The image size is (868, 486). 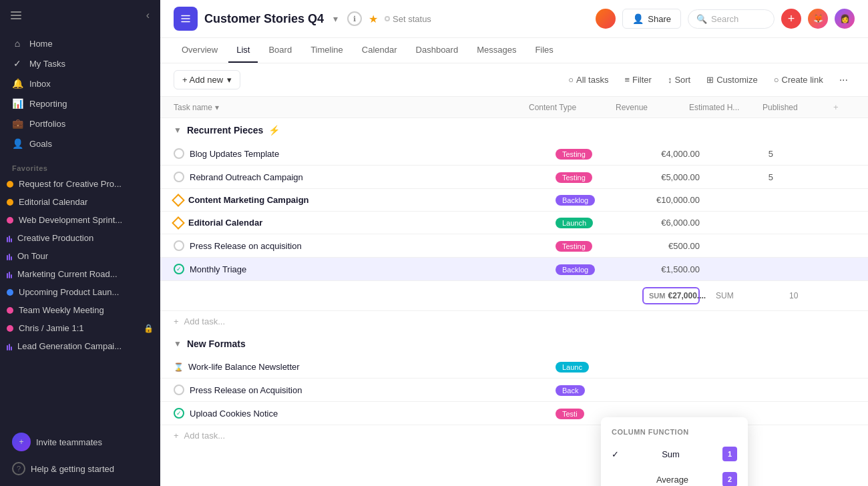 I want to click on task-name-cell: Press Release on Acquisition, so click(x=361, y=390).